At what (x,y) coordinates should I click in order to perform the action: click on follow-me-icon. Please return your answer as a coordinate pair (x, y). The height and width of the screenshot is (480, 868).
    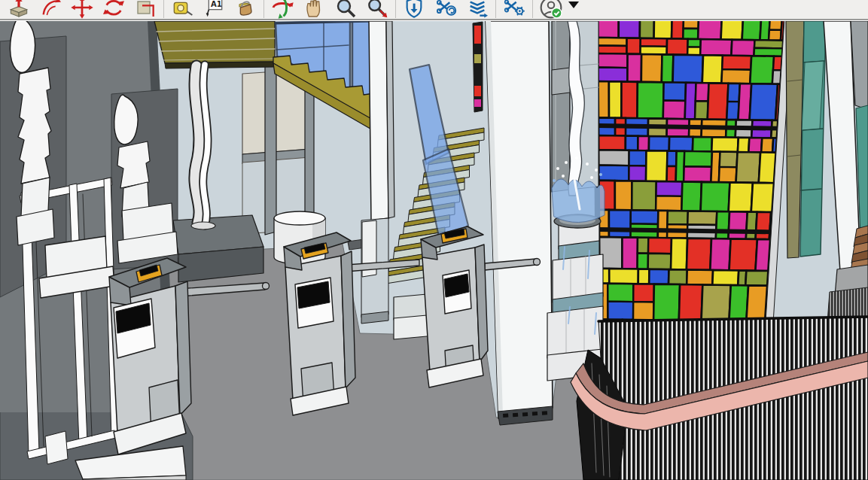
    Looking at the image, I should click on (50, 10).